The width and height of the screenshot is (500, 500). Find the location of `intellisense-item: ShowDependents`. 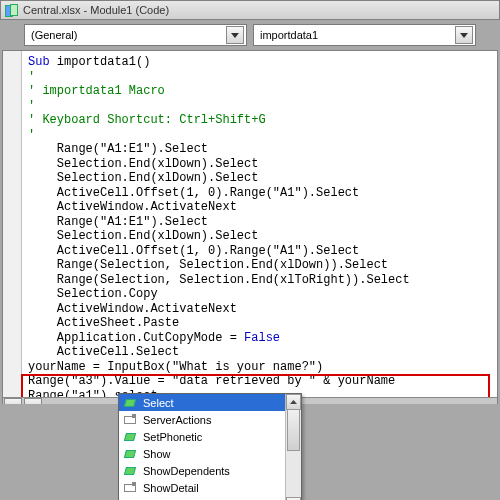

intellisense-item: ShowDependents is located at coordinates (210, 470).